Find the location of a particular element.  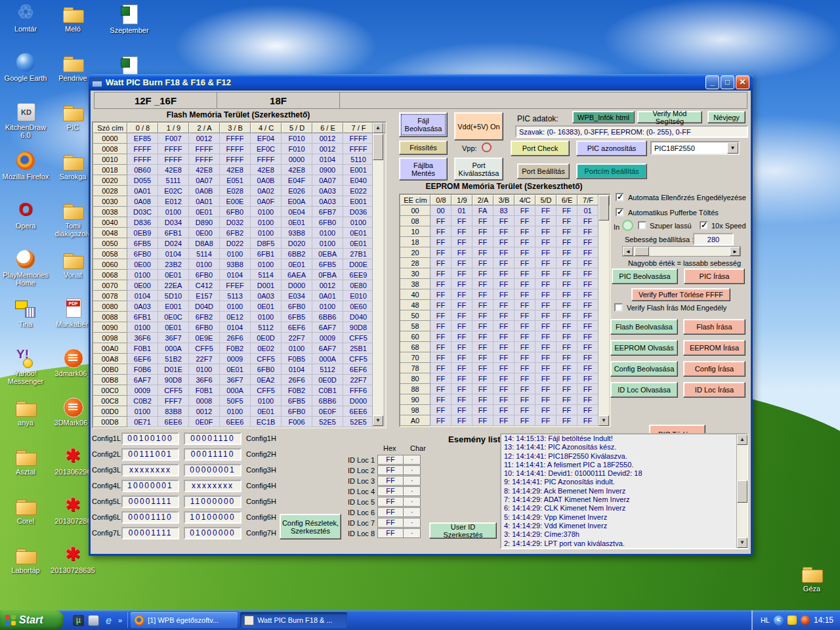

overflow-chevron-icon: » is located at coordinates (120, 620).